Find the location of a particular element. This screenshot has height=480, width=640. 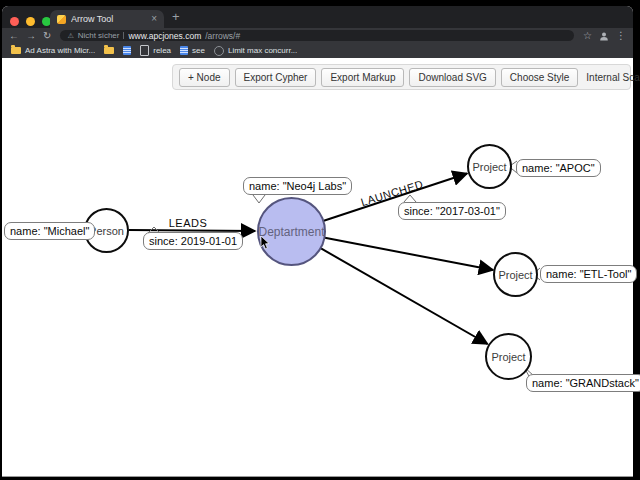

property-callout-department: name: "Neo4j Labs" is located at coordinates (298, 186).